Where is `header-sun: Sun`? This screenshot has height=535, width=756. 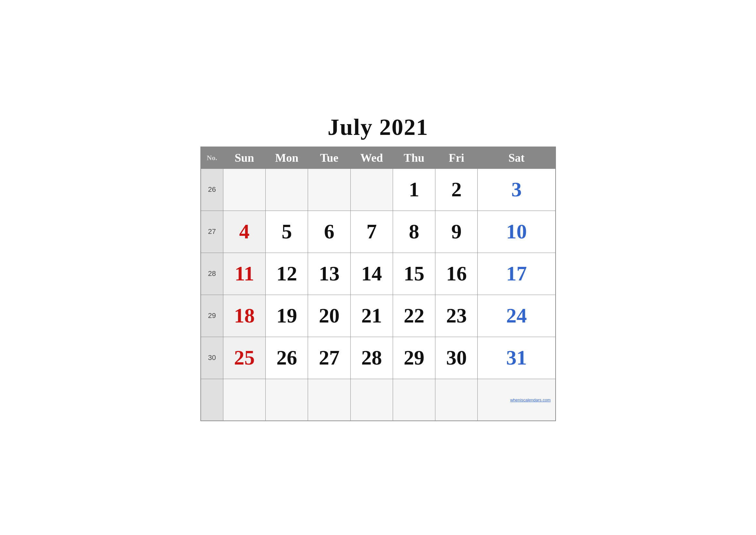
header-sun: Sun is located at coordinates (244, 158).